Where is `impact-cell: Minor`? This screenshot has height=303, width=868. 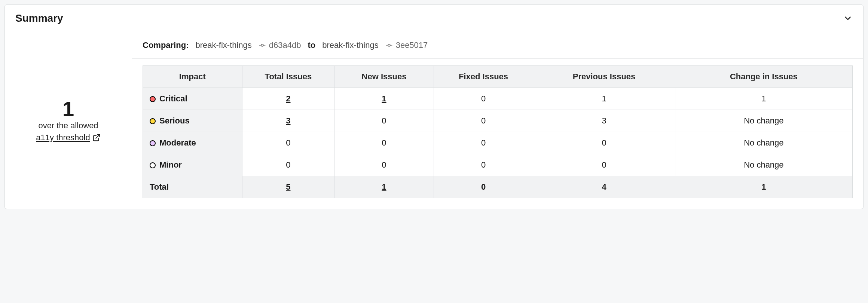
impact-cell: Minor is located at coordinates (193, 165).